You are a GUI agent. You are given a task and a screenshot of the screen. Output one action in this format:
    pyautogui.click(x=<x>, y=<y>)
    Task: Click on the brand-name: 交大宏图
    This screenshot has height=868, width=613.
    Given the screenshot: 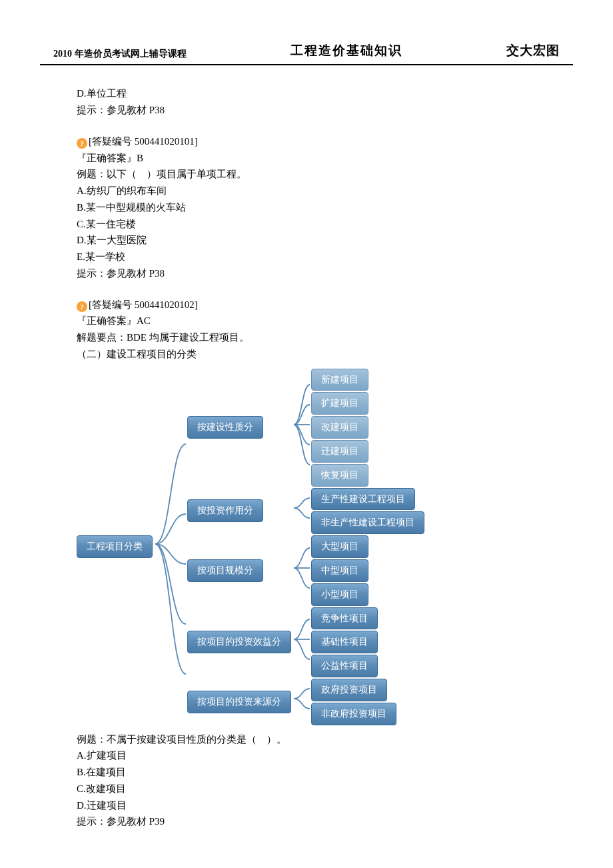 What is the action you would take?
    pyautogui.click(x=533, y=51)
    